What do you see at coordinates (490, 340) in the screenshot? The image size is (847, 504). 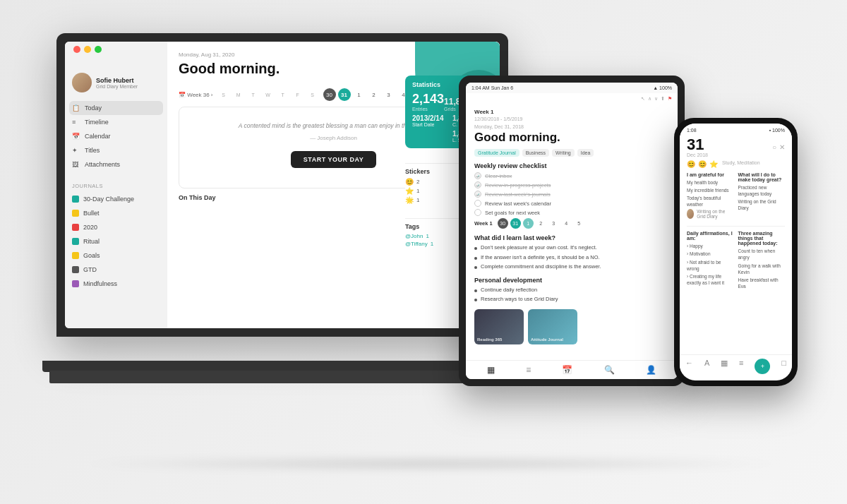 I see `journal-thumb-reading-label: Reading 365` at bounding box center [490, 340].